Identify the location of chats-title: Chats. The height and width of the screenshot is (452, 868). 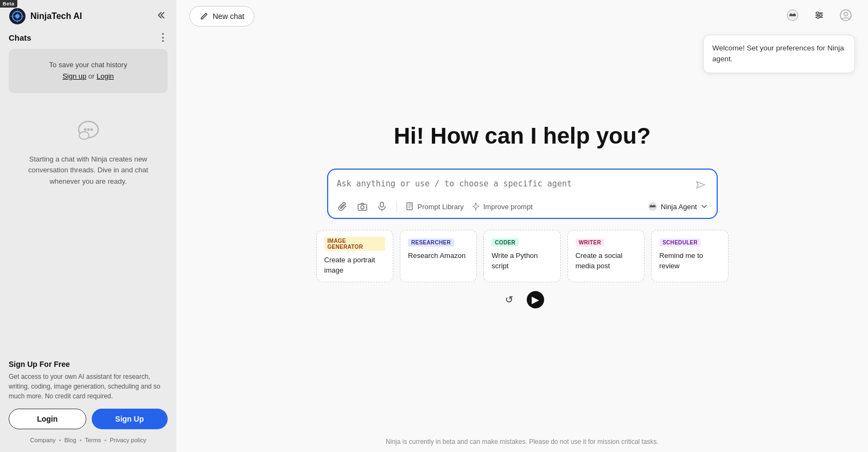
(20, 38).